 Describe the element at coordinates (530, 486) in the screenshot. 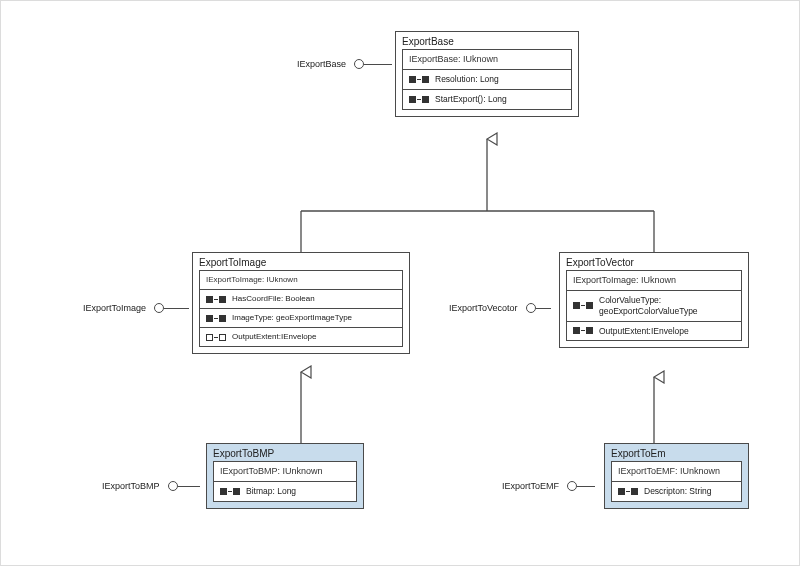

I see `lollipop-label: IExportToEMF` at that location.